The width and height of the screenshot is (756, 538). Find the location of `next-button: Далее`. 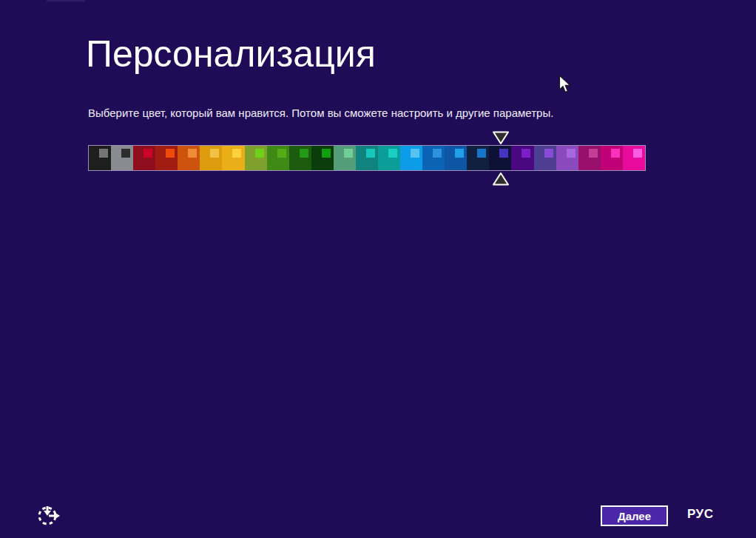

next-button: Далее is located at coordinates (635, 516).